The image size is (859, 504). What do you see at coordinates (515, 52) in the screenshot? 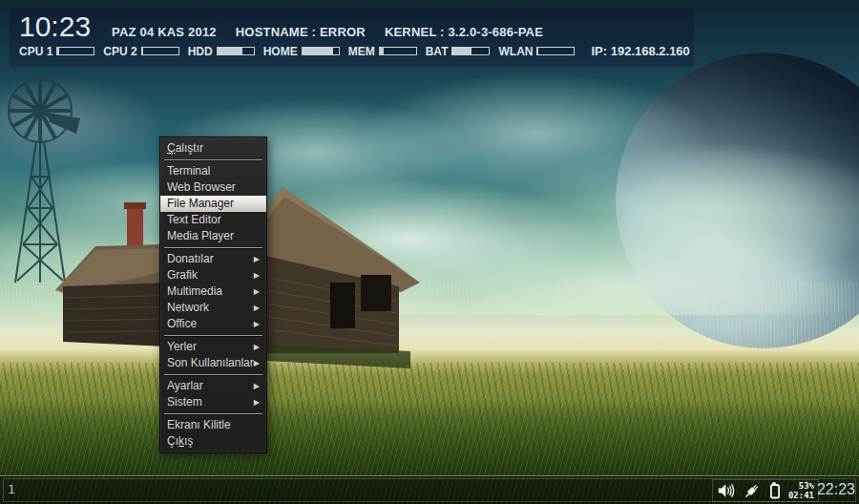
I see `meter-label: WLAN` at bounding box center [515, 52].